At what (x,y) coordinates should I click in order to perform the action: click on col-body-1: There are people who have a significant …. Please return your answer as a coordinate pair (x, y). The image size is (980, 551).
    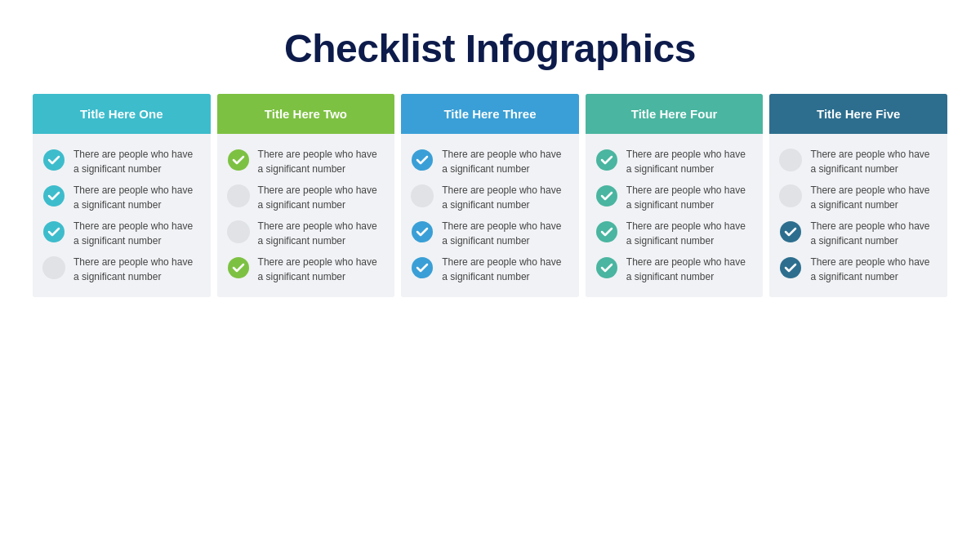
    Looking at the image, I should click on (122, 216).